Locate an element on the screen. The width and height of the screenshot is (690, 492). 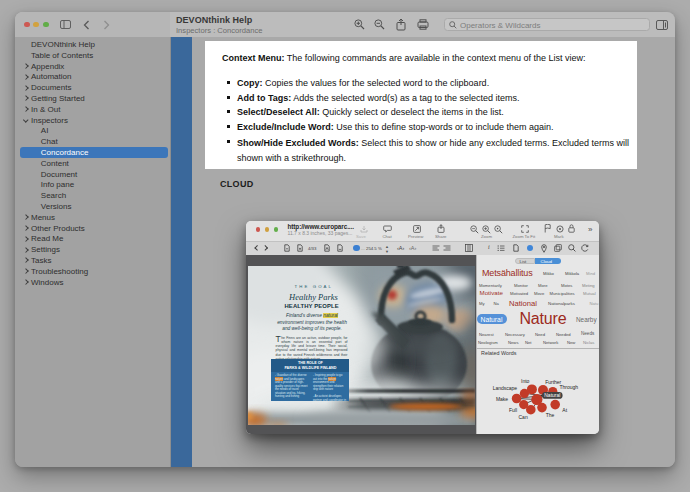
svg-text: Full is located at coordinates (513, 409).